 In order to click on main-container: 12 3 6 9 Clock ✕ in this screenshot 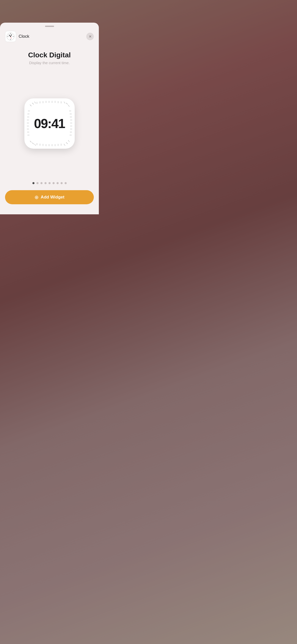, I will do `click(49, 107)`.